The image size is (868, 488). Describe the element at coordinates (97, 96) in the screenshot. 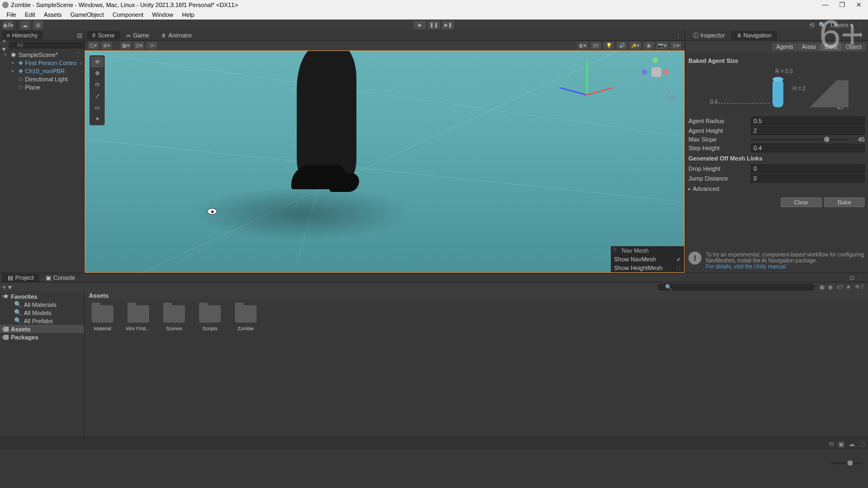

I see `scale-tool: ⤢` at that location.